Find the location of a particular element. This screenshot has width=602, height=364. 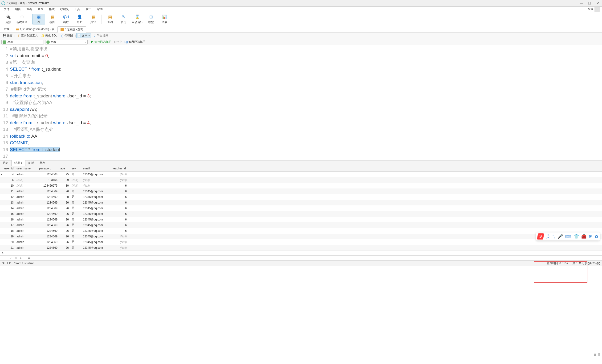

ime-punct-icon: °, is located at coordinates (554, 237).